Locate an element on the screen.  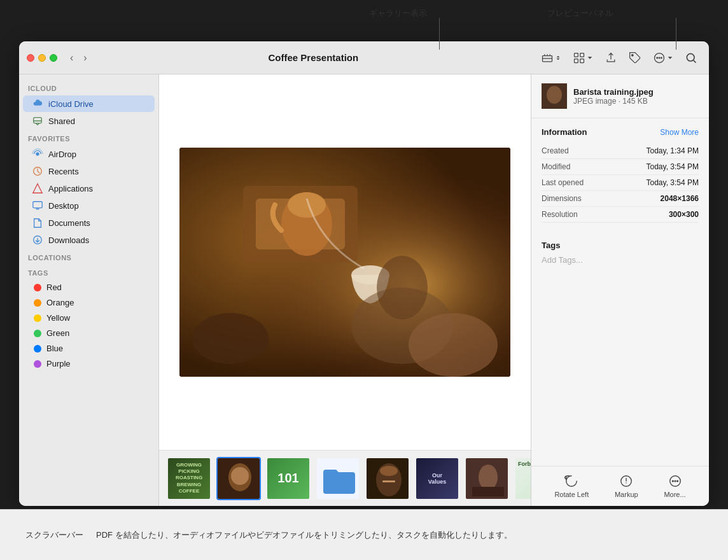
our-values-content: OurValues is located at coordinates (437, 479).